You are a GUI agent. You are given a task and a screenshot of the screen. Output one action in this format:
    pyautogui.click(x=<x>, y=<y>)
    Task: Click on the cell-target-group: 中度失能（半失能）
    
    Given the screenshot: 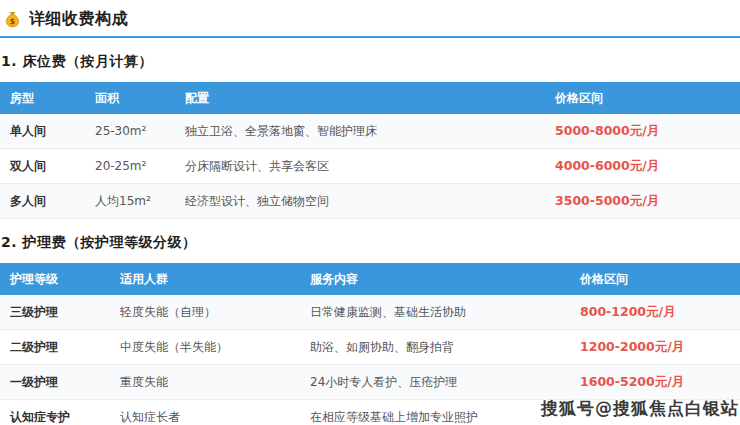 What is the action you would take?
    pyautogui.click(x=205, y=348)
    